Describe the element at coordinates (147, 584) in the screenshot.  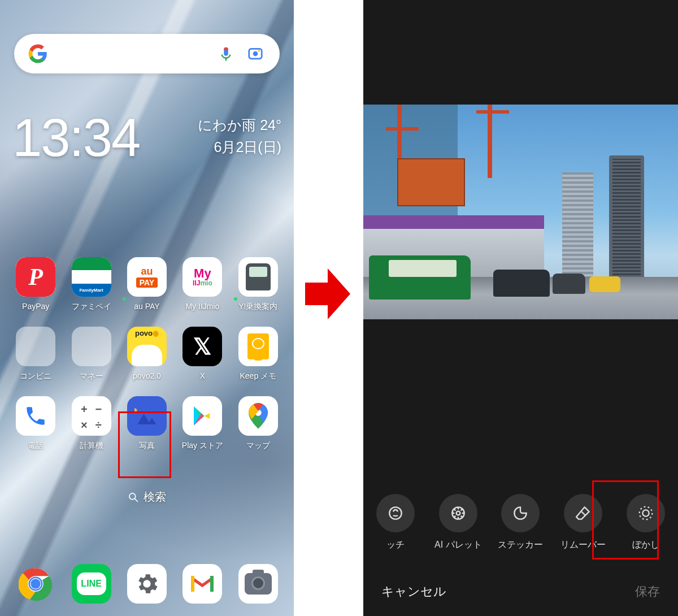
I see `settings-icon` at that location.